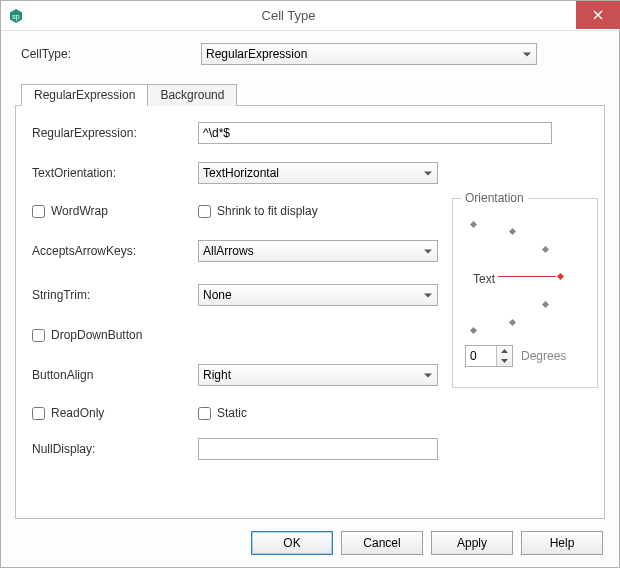  Describe the element at coordinates (115, 251) in the screenshot. I see `acceptsarrow-label: AcceptsArrowKeys:` at that location.